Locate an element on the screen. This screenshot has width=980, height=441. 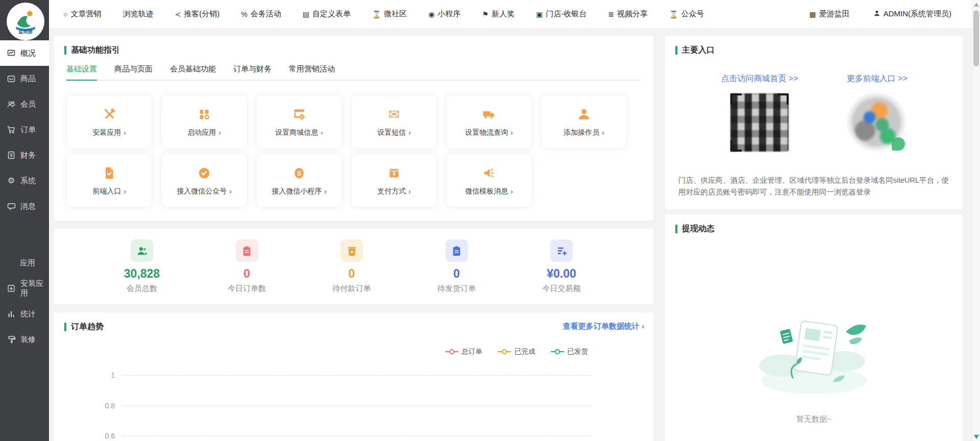
guide-card-template-message: 微信模板消息› is located at coordinates (489, 181).